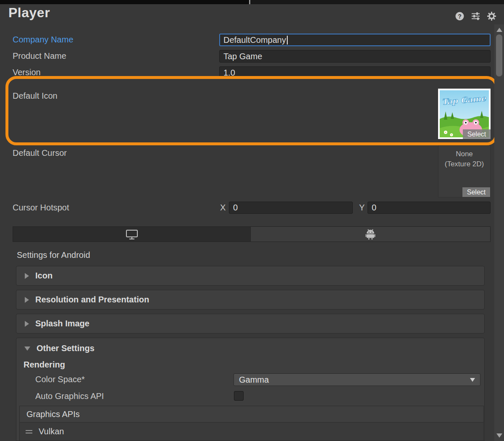 This screenshot has width=504, height=441. What do you see at coordinates (250, 300) in the screenshot?
I see `foldout-resolution-and-presentation: Resolution and Presentation` at bounding box center [250, 300].